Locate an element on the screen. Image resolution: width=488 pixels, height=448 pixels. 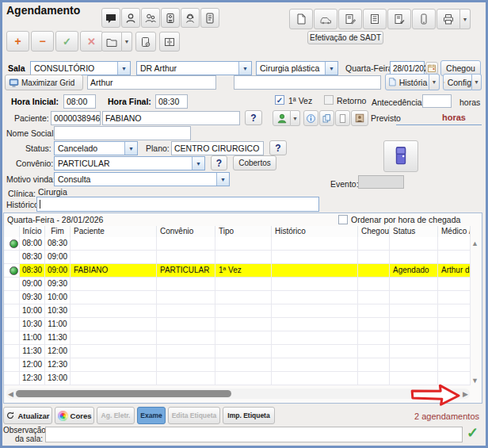
config-dropdown-button: ▼ is located at coordinates (477, 82).